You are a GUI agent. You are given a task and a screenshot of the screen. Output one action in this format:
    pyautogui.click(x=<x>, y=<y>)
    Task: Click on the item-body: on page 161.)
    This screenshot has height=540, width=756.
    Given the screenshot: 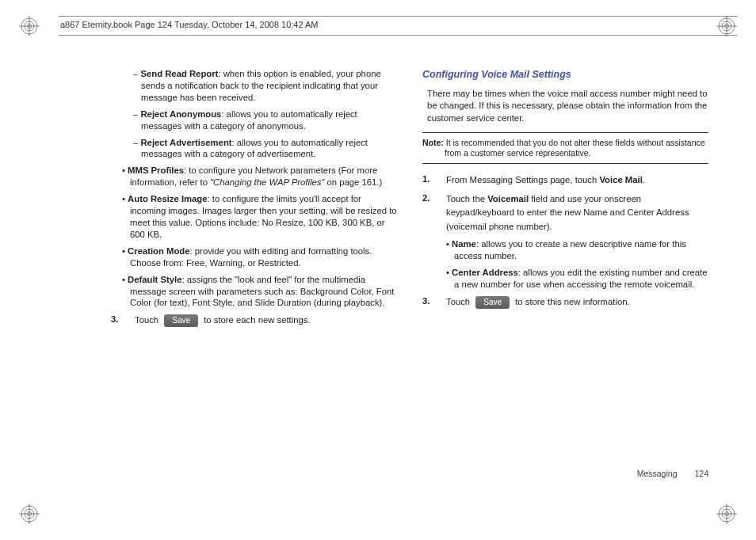 What is the action you would take?
    pyautogui.click(x=353, y=182)
    